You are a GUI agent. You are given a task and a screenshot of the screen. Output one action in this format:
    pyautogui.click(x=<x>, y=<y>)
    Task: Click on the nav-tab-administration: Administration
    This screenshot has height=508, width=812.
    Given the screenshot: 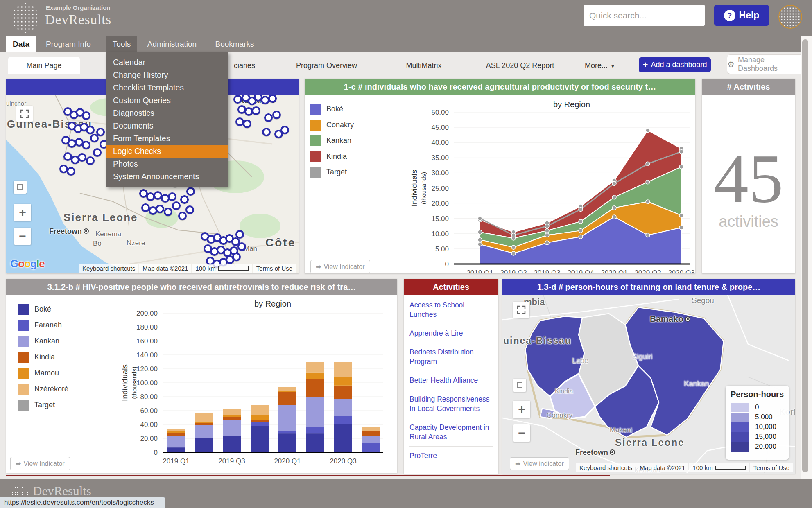 What is the action you would take?
    pyautogui.click(x=172, y=44)
    